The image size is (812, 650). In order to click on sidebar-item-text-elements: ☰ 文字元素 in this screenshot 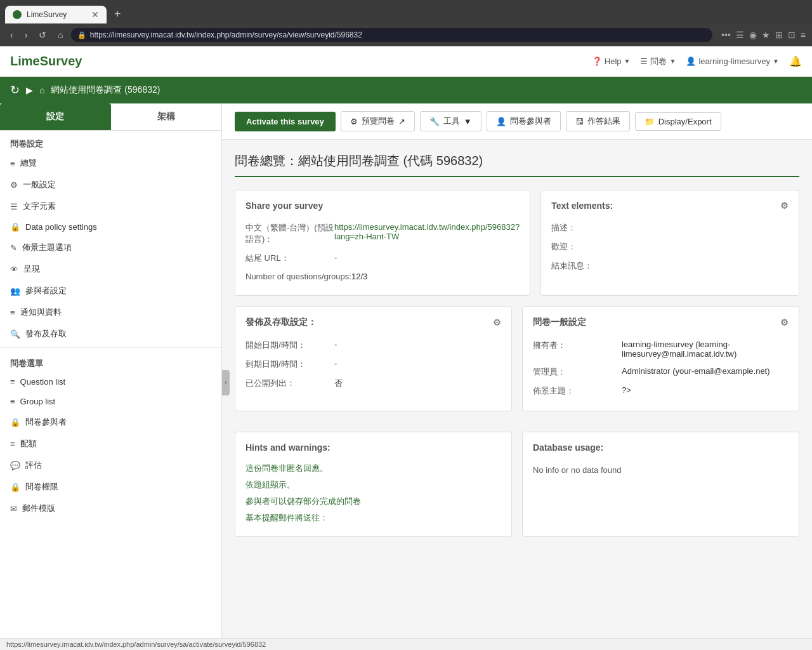, I will do `click(110, 206)`.